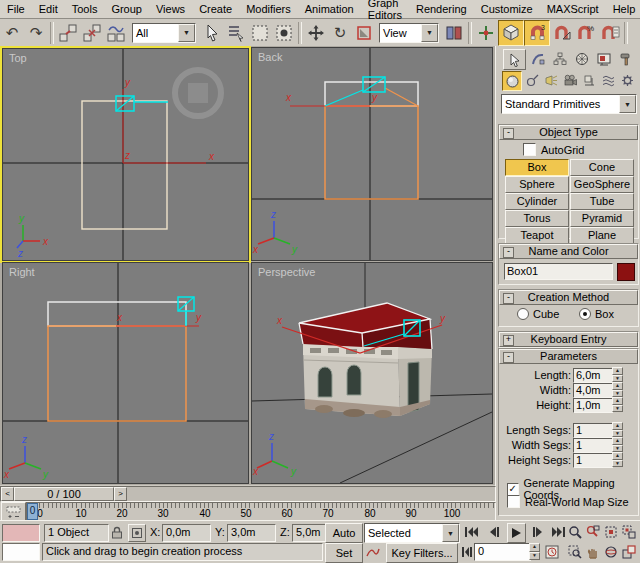 This screenshot has height=563, width=640. Describe the element at coordinates (593, 390) in the screenshot. I see `width-input: 4,0m` at that location.